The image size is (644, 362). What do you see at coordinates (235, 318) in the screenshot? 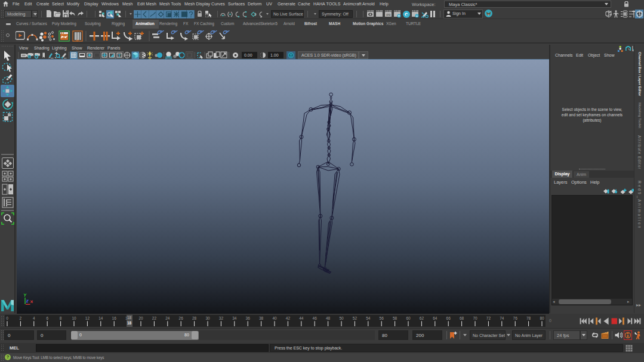
I see `svg-text: 34` at bounding box center [235, 318].